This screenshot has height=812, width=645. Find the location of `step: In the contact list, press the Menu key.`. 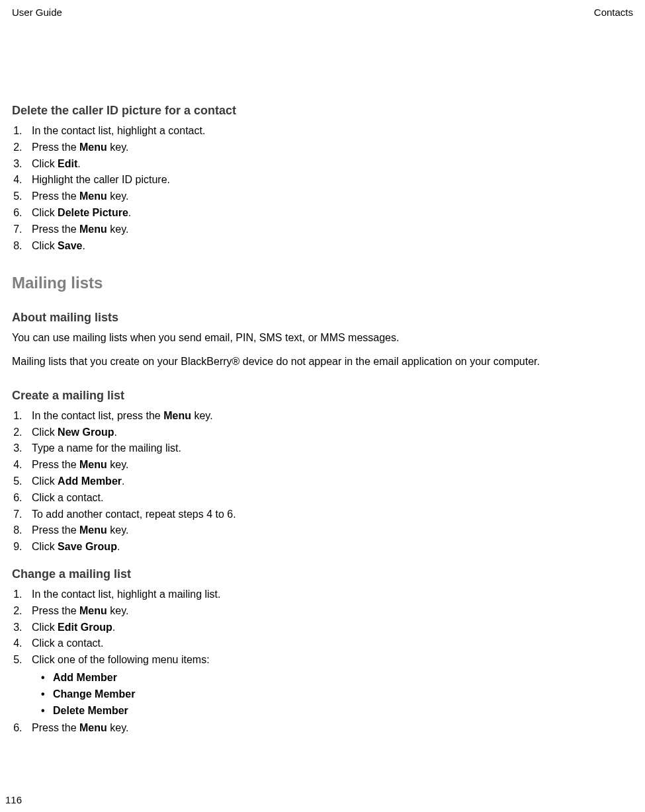

step: In the contact list, press the Menu key. is located at coordinates (329, 417).